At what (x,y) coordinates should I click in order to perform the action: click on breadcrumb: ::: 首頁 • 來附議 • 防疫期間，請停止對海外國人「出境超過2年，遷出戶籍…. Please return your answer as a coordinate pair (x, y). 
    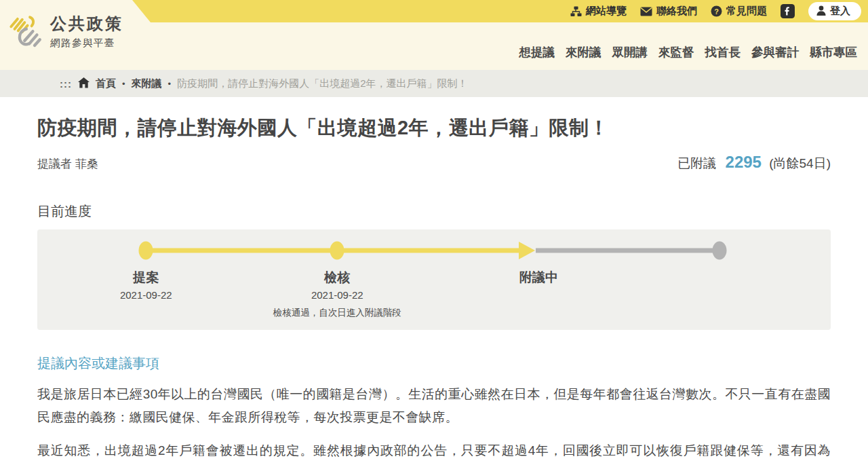
    Looking at the image, I should click on (434, 83).